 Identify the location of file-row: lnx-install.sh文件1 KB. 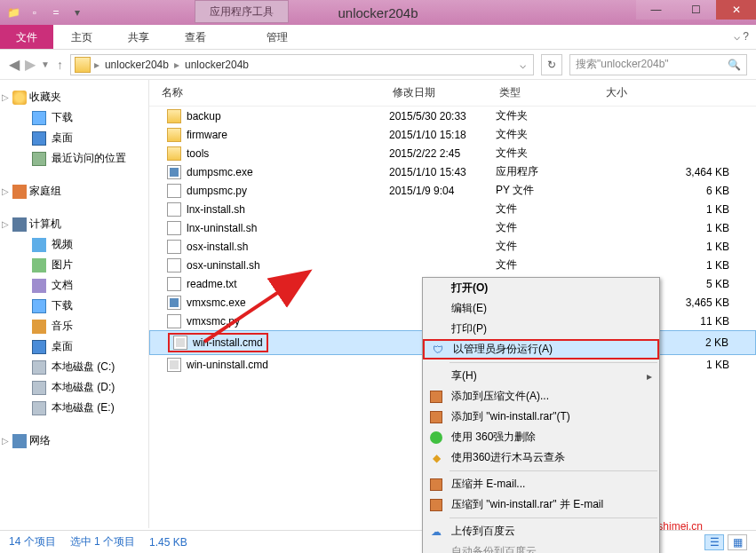
(453, 209).